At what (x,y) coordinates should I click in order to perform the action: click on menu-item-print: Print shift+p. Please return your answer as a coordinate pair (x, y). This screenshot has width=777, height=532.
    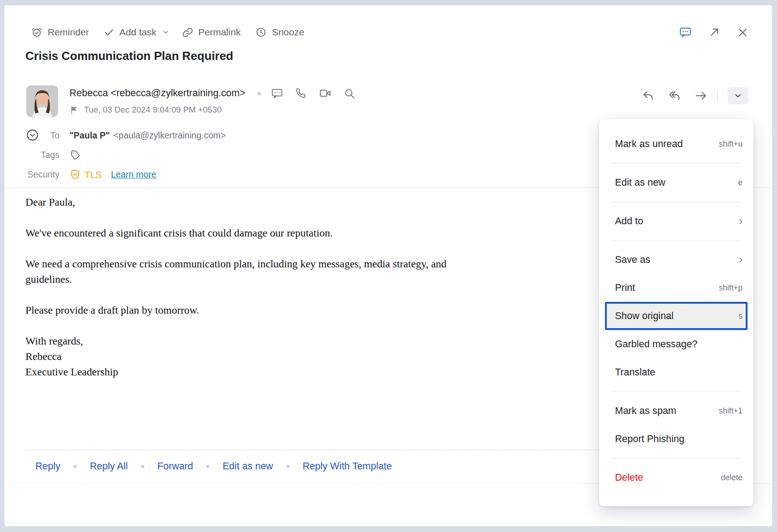
    Looking at the image, I should click on (676, 288).